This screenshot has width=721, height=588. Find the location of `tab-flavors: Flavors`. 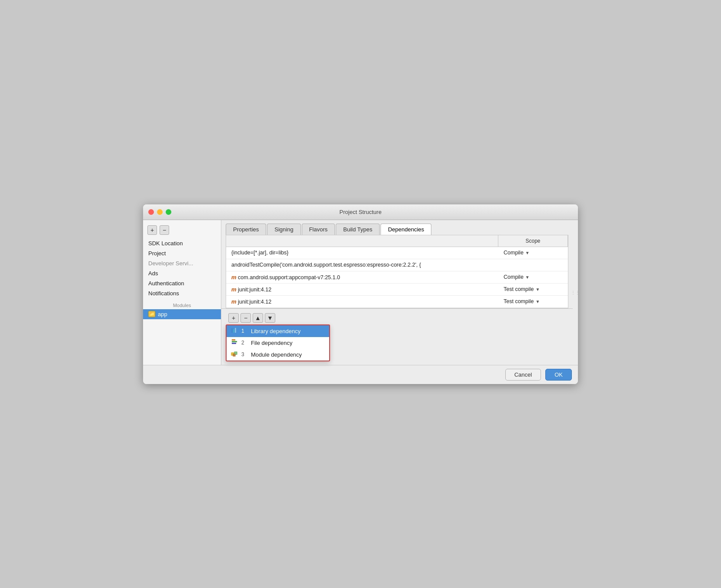

tab-flavors: Flavors is located at coordinates (318, 229).